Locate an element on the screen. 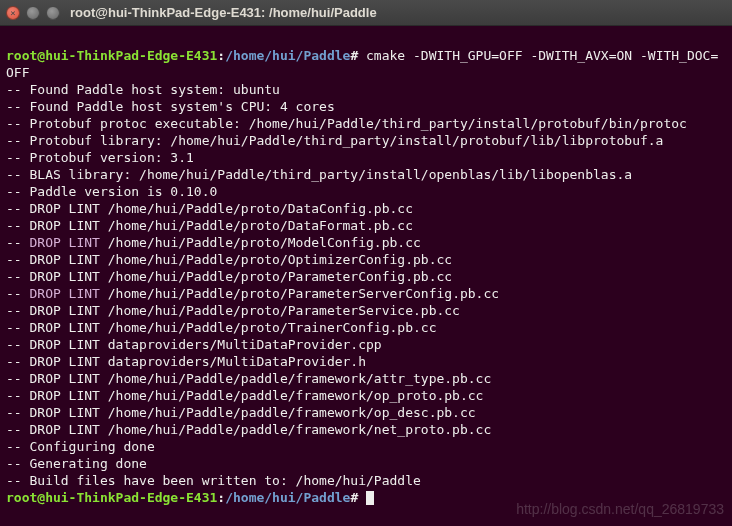  close-icon: × is located at coordinates (13, 13).